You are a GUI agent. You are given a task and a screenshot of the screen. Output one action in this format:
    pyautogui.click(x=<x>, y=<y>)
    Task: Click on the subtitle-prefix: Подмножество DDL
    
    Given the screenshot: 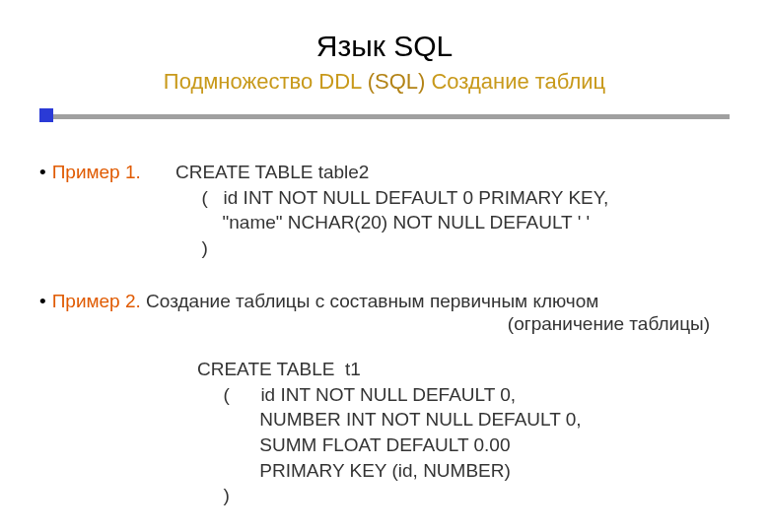 What is the action you would take?
    pyautogui.click(x=266, y=81)
    